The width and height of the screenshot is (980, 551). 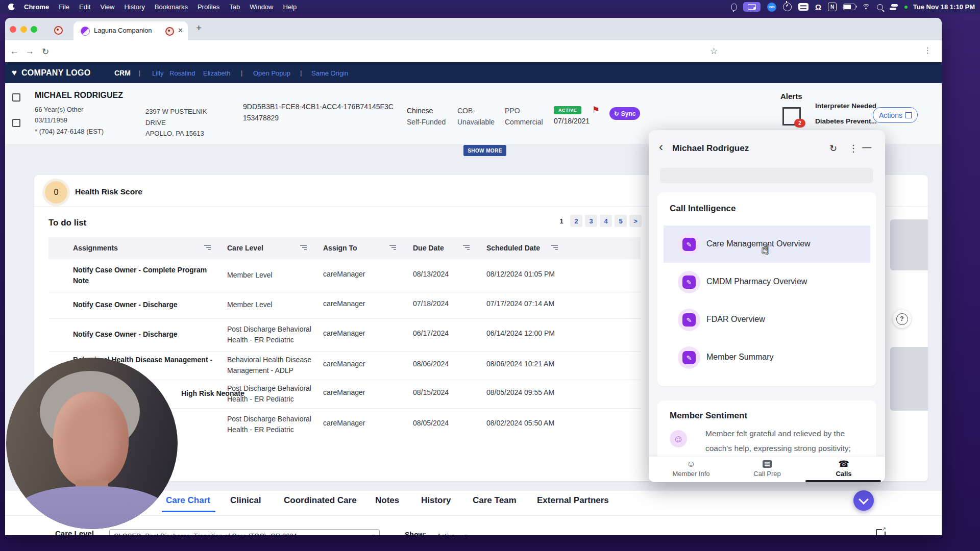 What do you see at coordinates (387, 500) in the screenshot?
I see `tab-notes: Notes` at bounding box center [387, 500].